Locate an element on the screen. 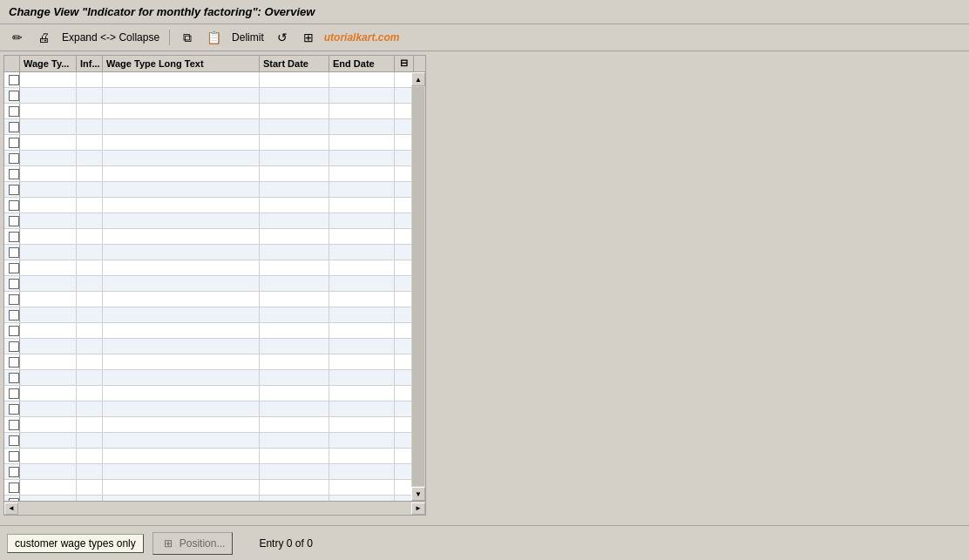 The height and width of the screenshot is (560, 969). refresh-button: ↺ is located at coordinates (282, 37).